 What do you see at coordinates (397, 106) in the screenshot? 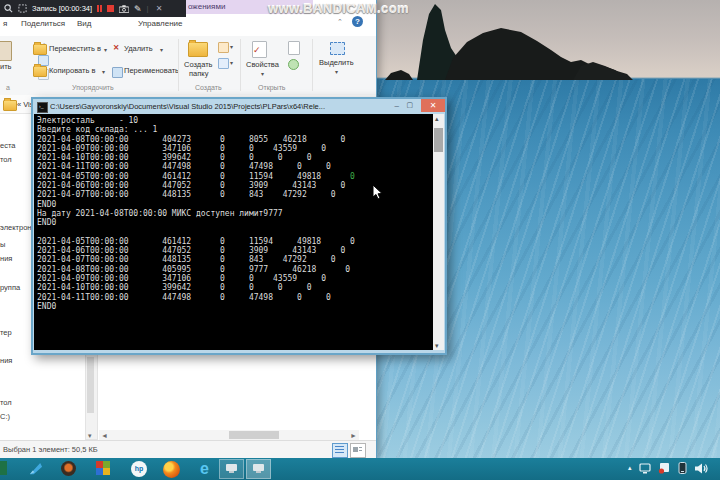
I see `minimize-icon: –` at bounding box center [397, 106].